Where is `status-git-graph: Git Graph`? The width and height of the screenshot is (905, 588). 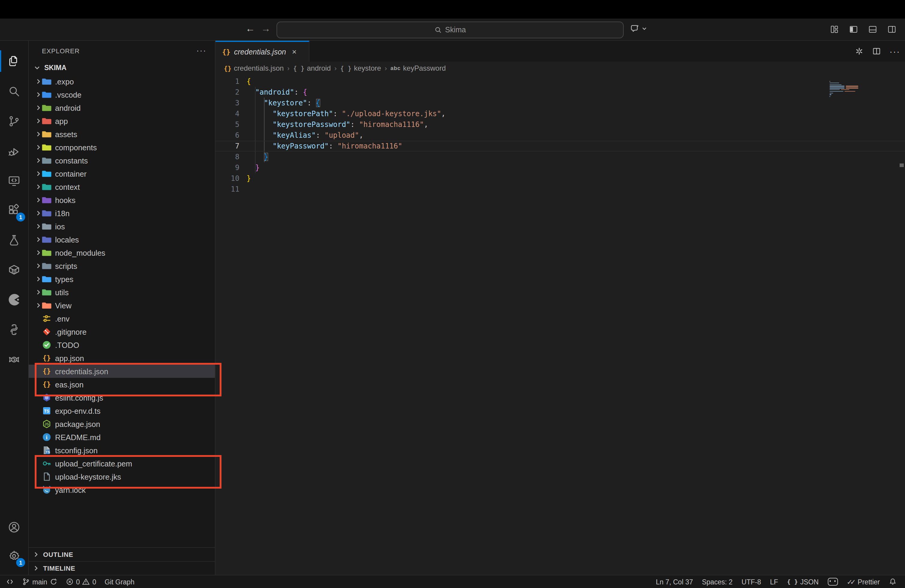
status-git-graph: Git Graph is located at coordinates (119, 582).